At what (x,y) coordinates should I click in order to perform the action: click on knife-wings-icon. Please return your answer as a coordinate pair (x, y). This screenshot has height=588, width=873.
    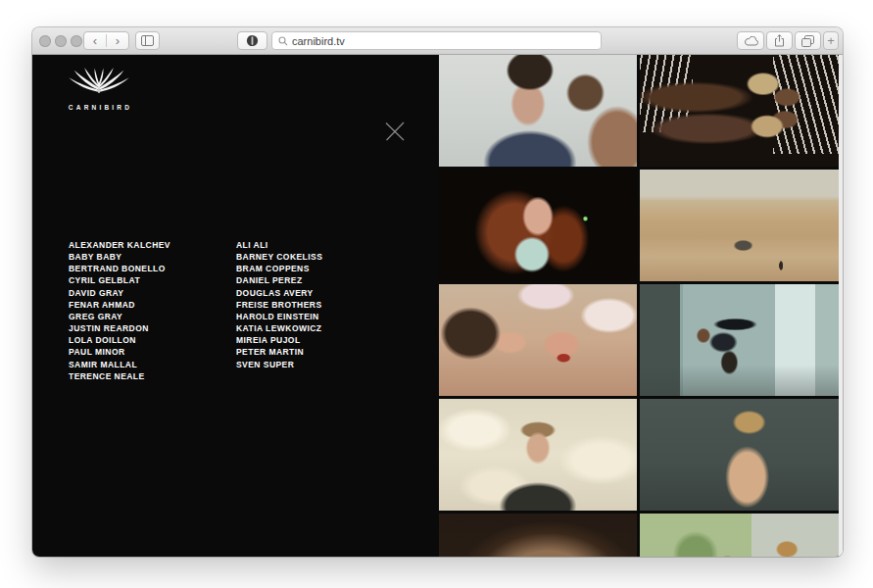
    Looking at the image, I should click on (99, 84).